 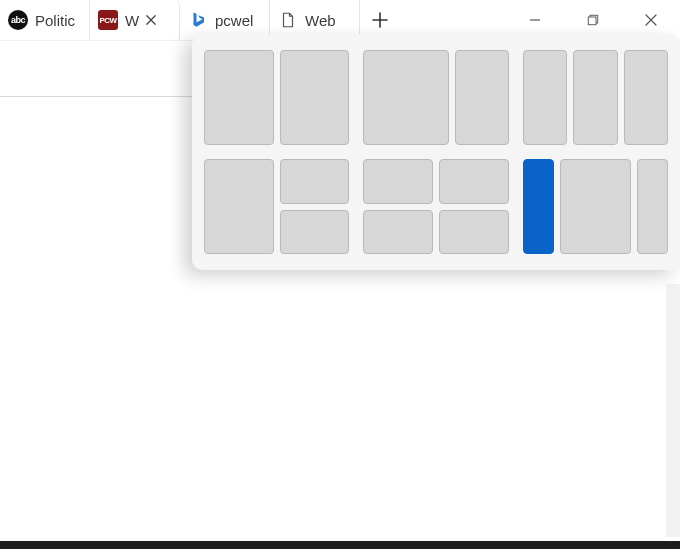 I want to click on tab-0: abc Politic, so click(x=45, y=20).